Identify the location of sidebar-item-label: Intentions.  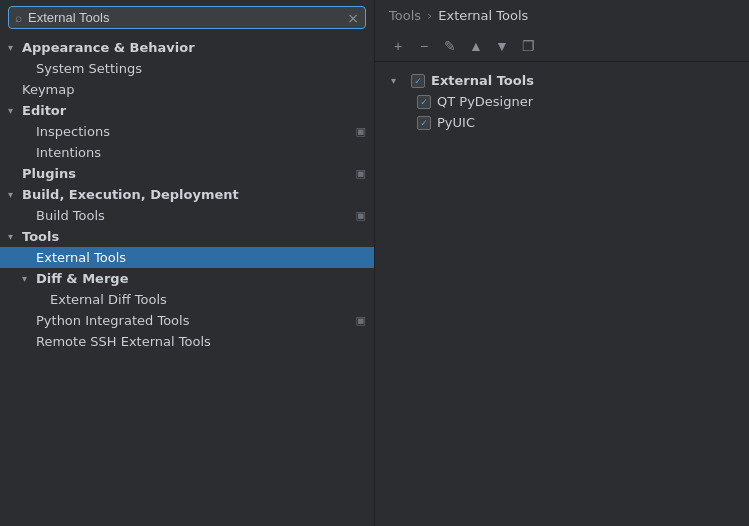
(68, 152).